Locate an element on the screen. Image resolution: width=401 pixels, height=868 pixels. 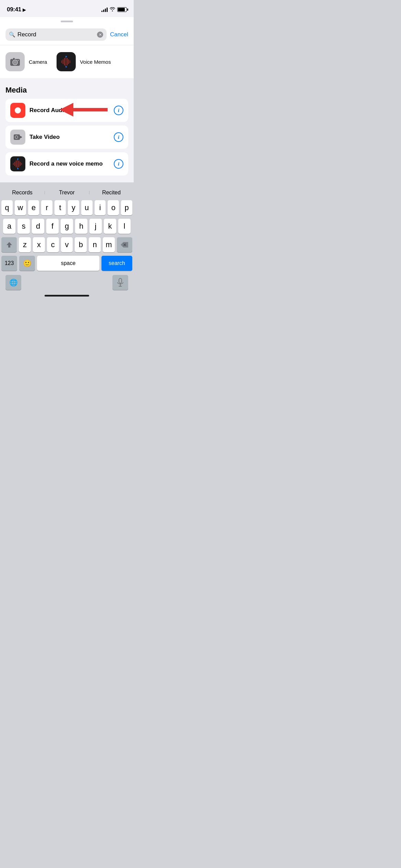
home-bar is located at coordinates (67, 296).